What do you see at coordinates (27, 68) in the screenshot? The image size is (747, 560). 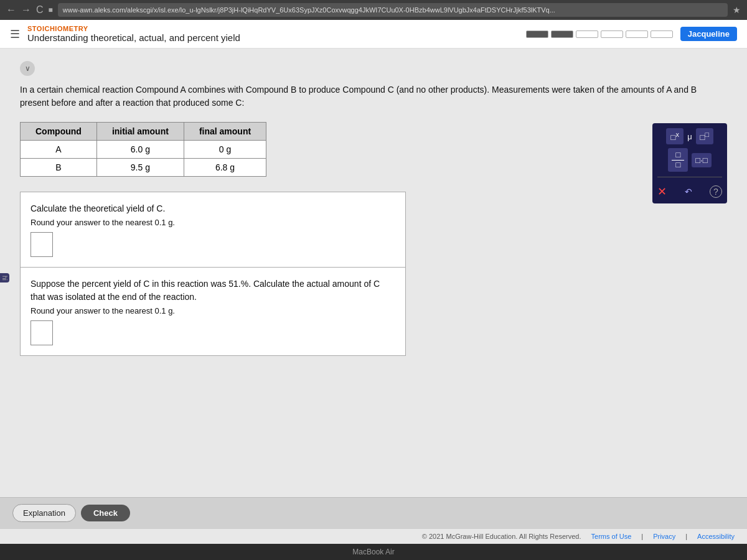 I see `collapse-button: ∨` at bounding box center [27, 68].